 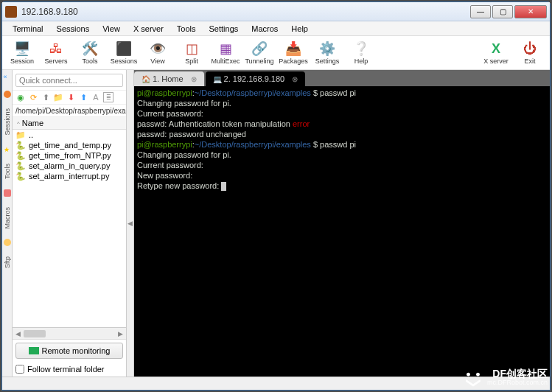 What do you see at coordinates (293, 53) in the screenshot?
I see `packages-button: 📥Packages` at bounding box center [293, 53].